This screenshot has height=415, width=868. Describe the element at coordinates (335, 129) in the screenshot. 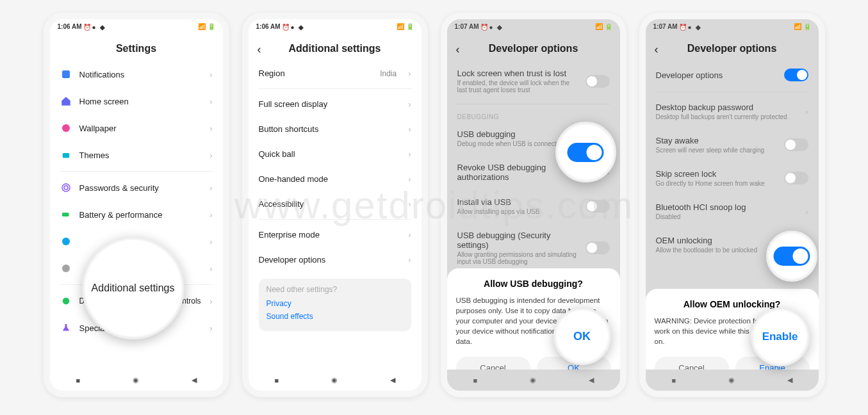

I see `row-shortcuts: Button shortcuts›` at that location.